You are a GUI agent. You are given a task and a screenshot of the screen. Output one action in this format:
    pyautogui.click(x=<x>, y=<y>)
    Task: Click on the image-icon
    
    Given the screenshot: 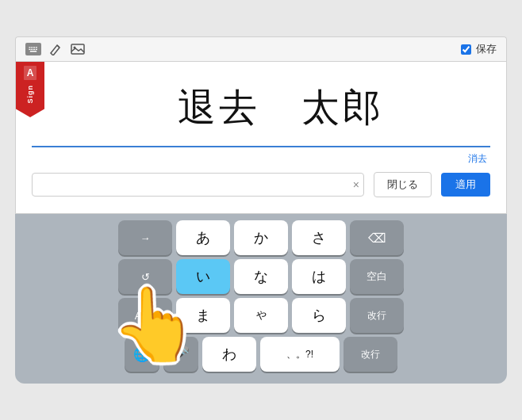 What is the action you would take?
    pyautogui.click(x=78, y=49)
    